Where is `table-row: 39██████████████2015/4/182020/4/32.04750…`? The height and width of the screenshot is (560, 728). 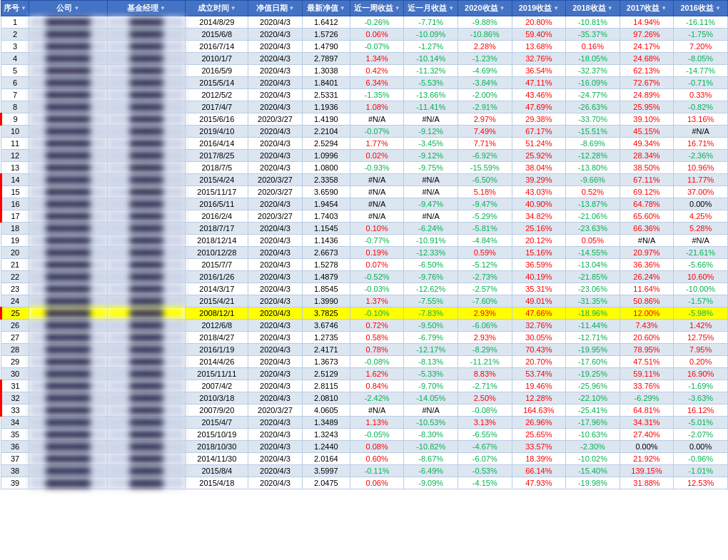 table-row: 39██████████████2015/4/182020/4/32.04750… is located at coordinates (365, 484).